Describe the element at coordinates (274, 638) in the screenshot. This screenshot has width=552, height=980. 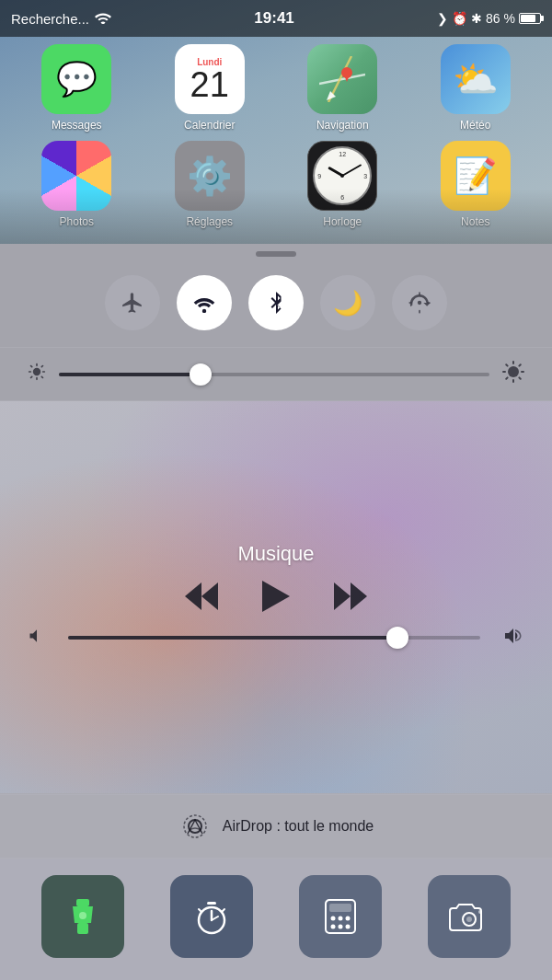
I see `volume-slider` at that location.